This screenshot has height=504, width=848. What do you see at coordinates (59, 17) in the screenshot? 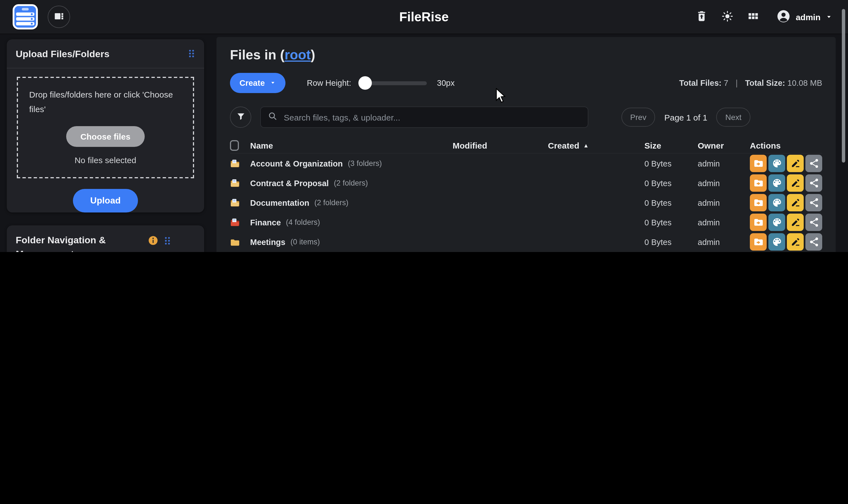
I see `layout-toggle-button` at bounding box center [59, 17].